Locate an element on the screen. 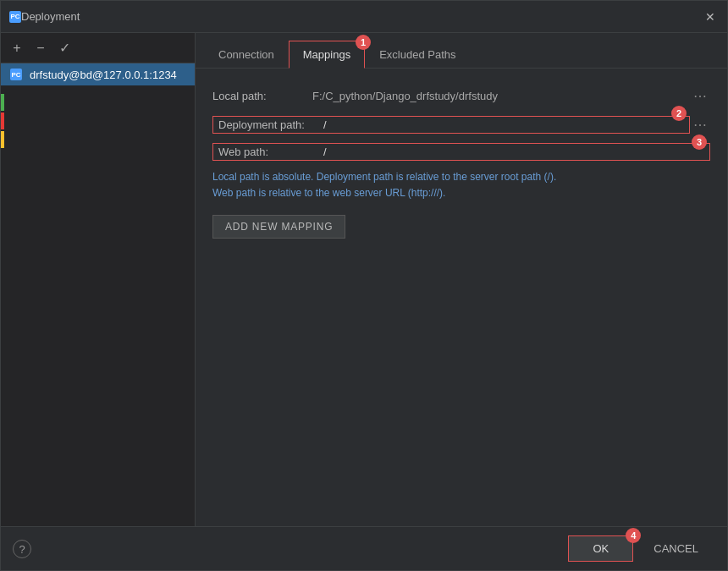 Image resolution: width=728 pixels, height=571 pixels. web-path-row: Web path: 3 is located at coordinates (461, 152).